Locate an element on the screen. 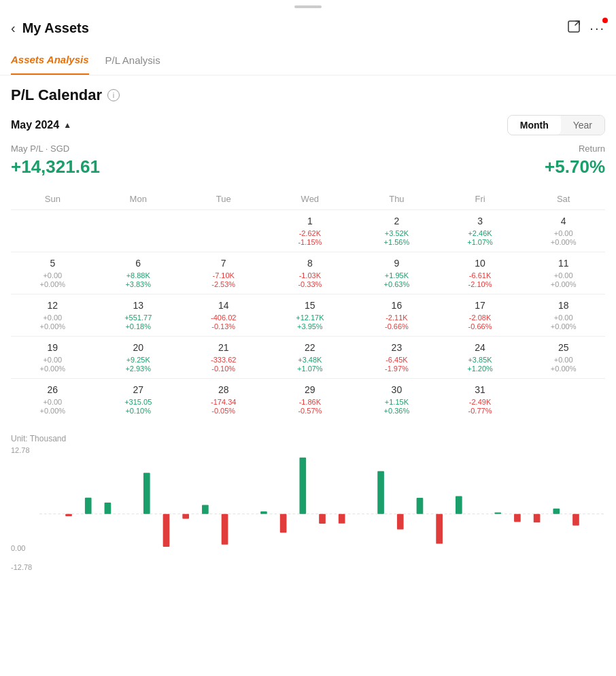 This screenshot has height=676, width=616. day-value: +3.48K is located at coordinates (310, 360).